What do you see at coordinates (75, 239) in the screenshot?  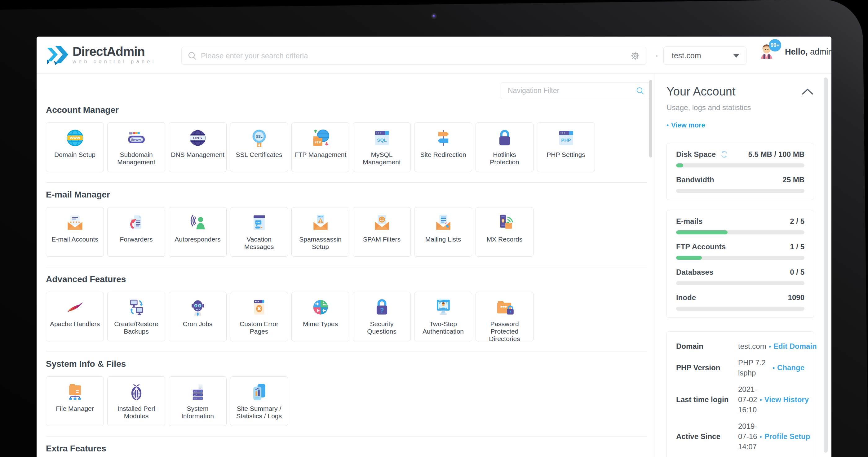 I see `feature-card-label: E-mail Accounts` at bounding box center [75, 239].